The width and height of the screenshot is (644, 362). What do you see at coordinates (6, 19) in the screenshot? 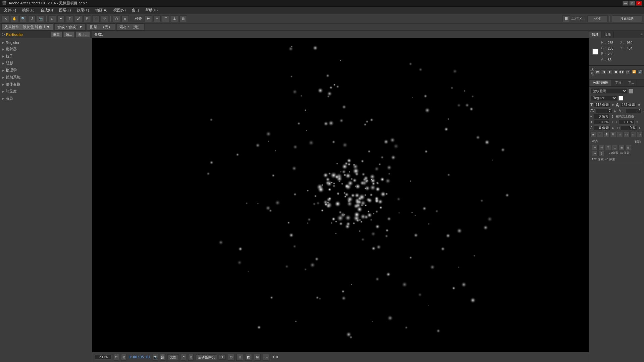
I see `tool-select: ↖` at bounding box center [6, 19].